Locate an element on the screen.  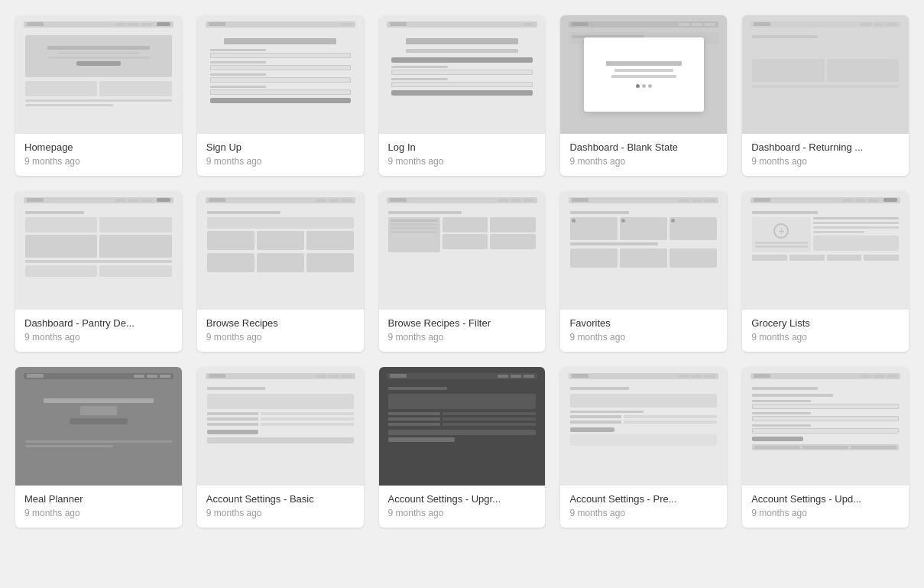
card-account-settings-upgr: Account Settings - Upgr... 9 months ago is located at coordinates (462, 447).